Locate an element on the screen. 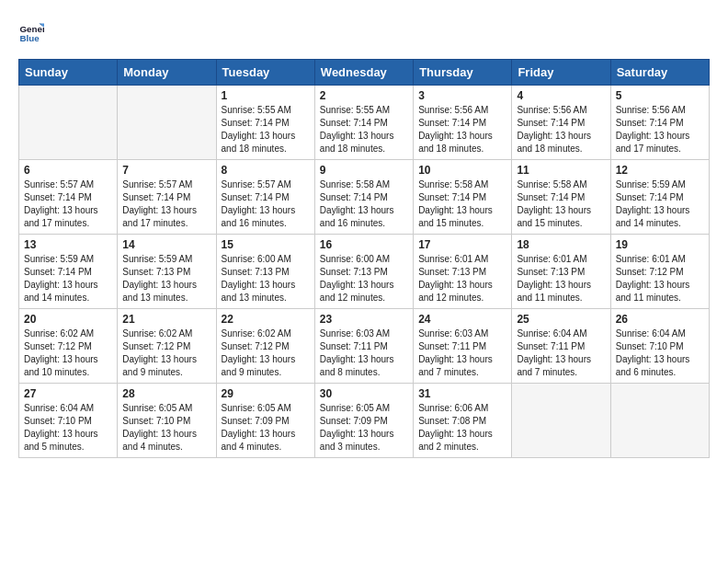 This screenshot has height=563, width=728. day-number: 16 is located at coordinates (364, 245).